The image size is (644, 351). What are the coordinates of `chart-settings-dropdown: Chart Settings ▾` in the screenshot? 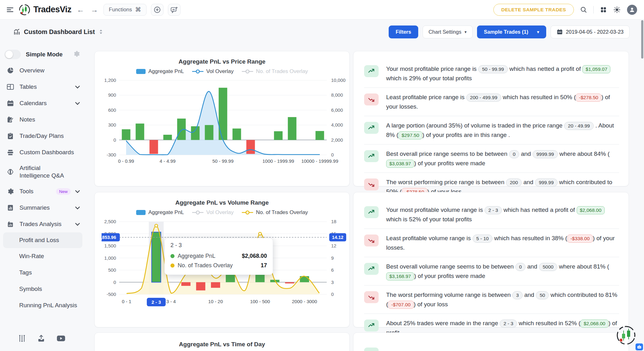 It's located at (448, 32).